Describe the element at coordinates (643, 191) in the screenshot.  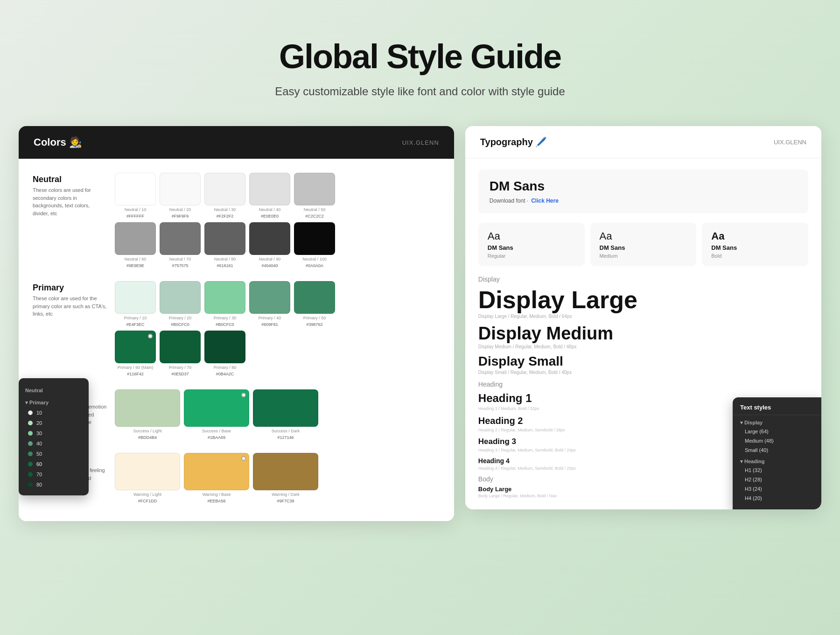
I see `font-showcase: DM Sans Download font · Click Here` at that location.